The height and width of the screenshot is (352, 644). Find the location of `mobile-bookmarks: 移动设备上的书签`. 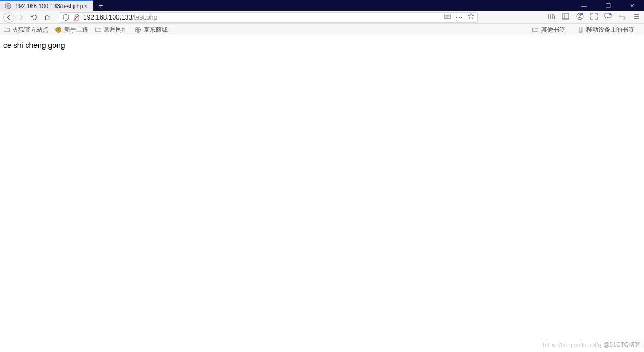

mobile-bookmarks: 移动设备上的书签 is located at coordinates (606, 29).